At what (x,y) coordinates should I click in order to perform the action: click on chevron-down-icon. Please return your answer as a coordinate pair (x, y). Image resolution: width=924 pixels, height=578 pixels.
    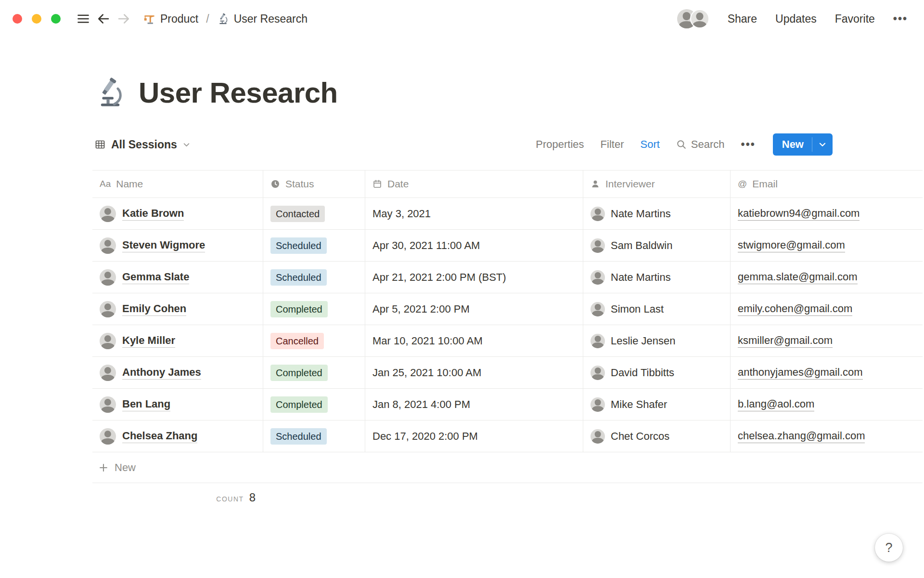
    Looking at the image, I should click on (822, 144).